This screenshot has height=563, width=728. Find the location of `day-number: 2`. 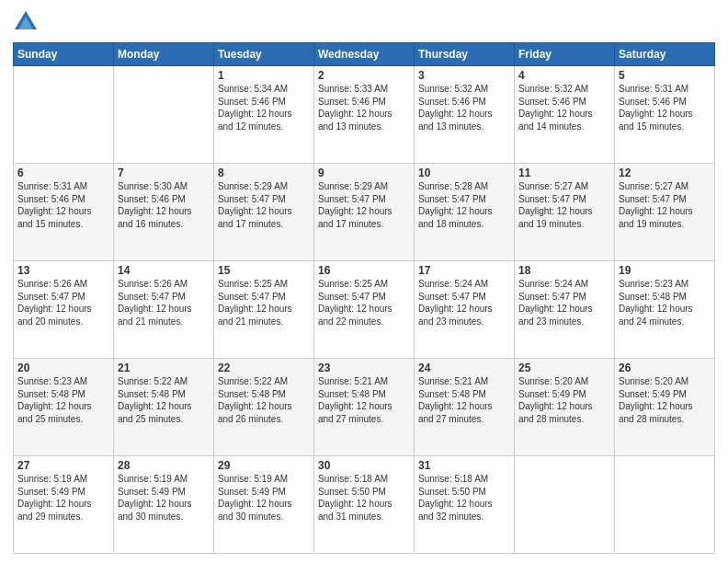

day-number: 2 is located at coordinates (364, 75).